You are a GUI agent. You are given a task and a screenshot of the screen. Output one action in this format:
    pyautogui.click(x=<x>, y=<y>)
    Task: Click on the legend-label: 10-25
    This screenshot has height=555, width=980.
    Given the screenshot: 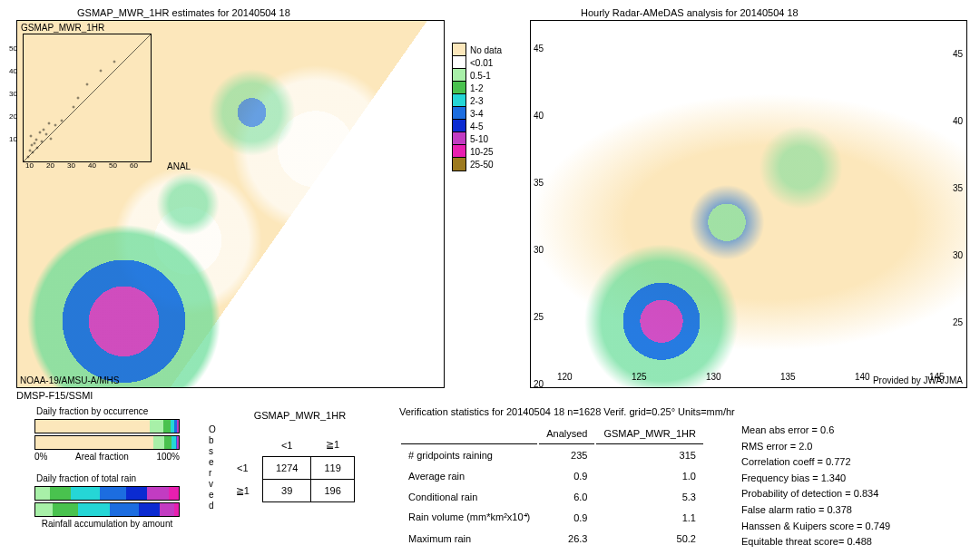 What is the action you would take?
    pyautogui.click(x=482, y=152)
    